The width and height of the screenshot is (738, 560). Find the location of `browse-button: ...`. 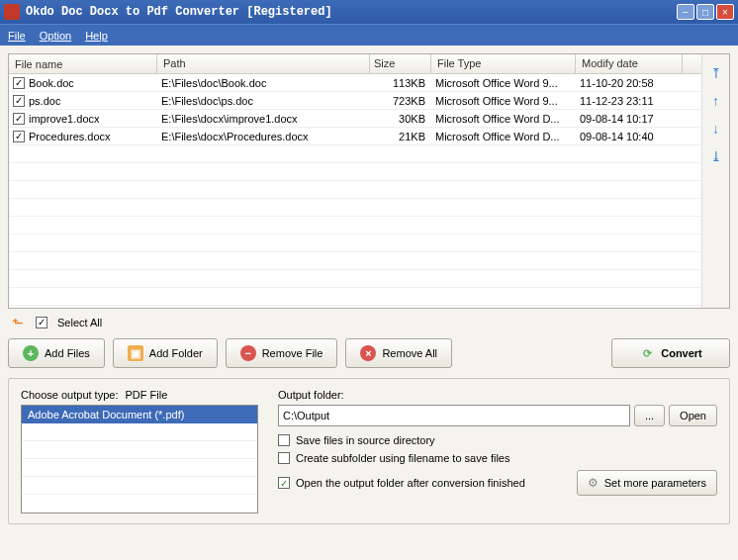

browse-button: ... is located at coordinates (649, 416).